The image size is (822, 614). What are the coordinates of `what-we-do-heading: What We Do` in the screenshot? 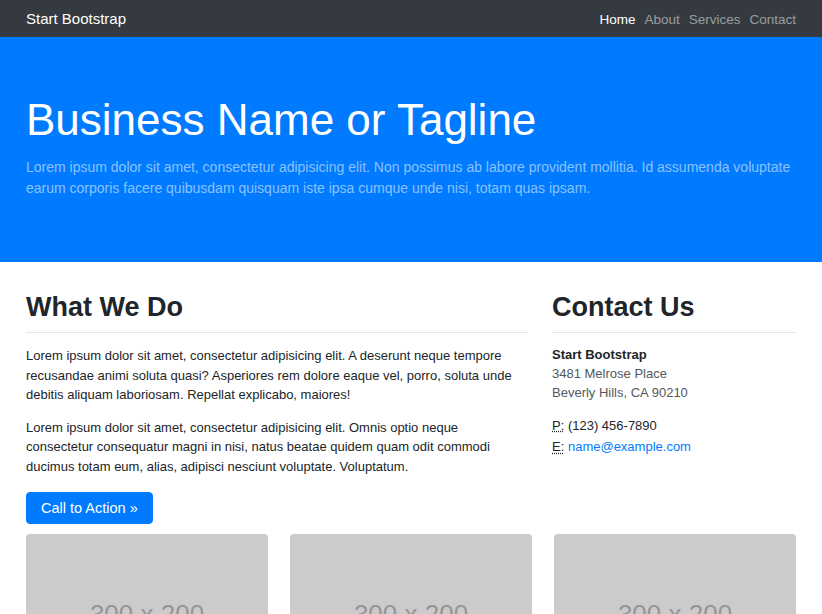 It's located at (277, 308).